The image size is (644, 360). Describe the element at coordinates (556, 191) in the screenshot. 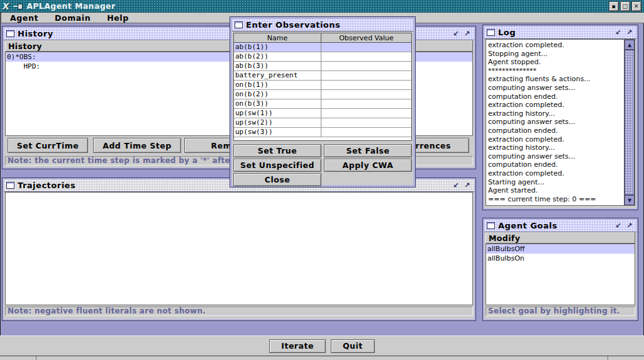

I see `log-line: Agent started.` at that location.